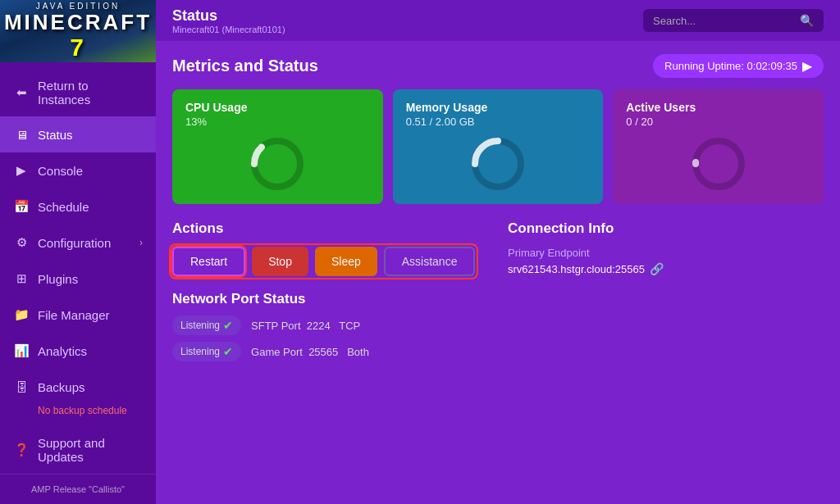  I want to click on sidebar-item-analytics: 📊 Analytics, so click(78, 351).